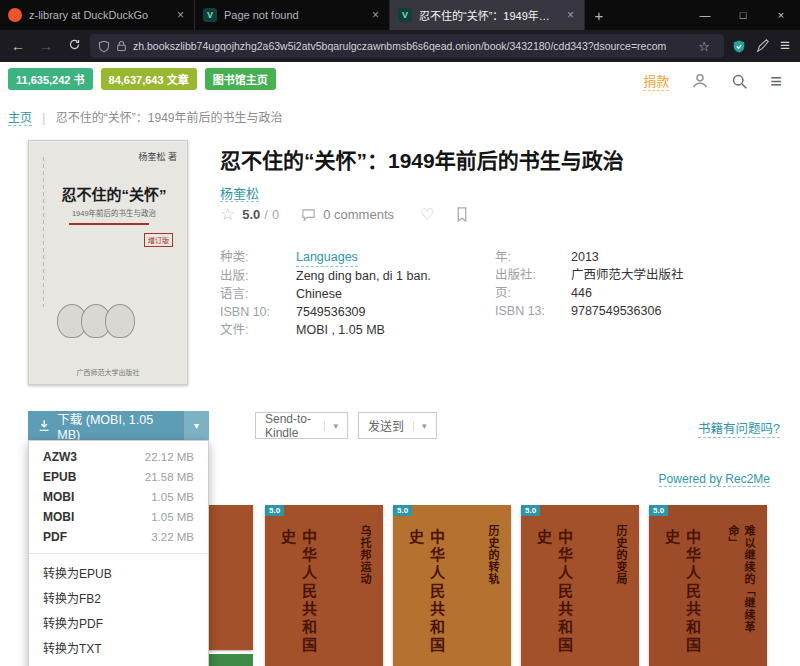 Image resolution: width=800 pixels, height=666 pixels. I want to click on library-home-button: 图书馆主页, so click(240, 79).